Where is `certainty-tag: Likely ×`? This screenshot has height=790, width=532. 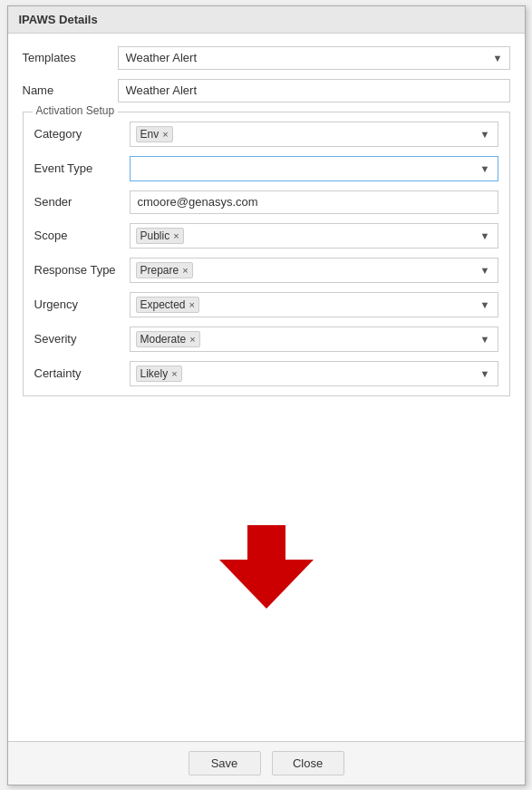
certainty-tag: Likely × is located at coordinates (160, 374).